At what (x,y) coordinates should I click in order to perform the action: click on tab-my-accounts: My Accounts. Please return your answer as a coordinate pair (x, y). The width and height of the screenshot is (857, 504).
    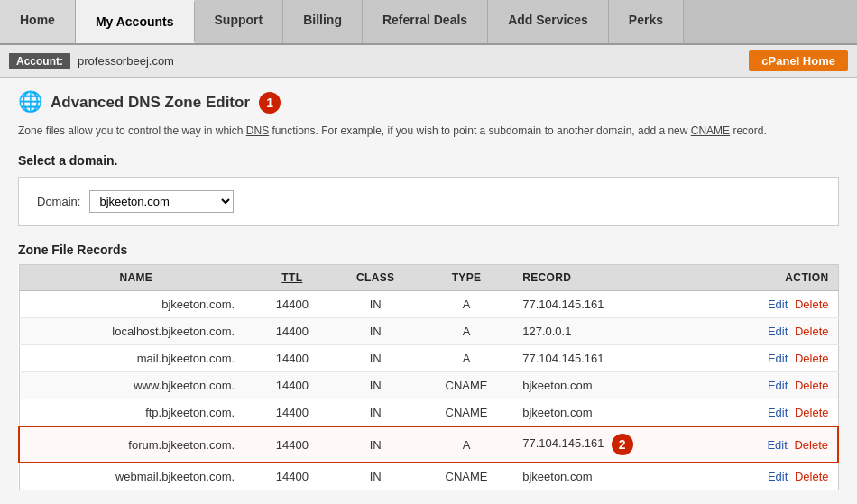
    Looking at the image, I should click on (135, 22).